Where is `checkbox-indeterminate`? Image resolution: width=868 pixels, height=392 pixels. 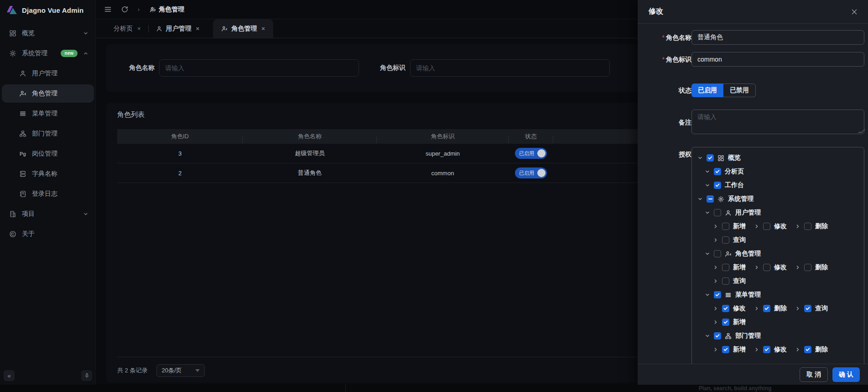 checkbox-indeterminate is located at coordinates (710, 199).